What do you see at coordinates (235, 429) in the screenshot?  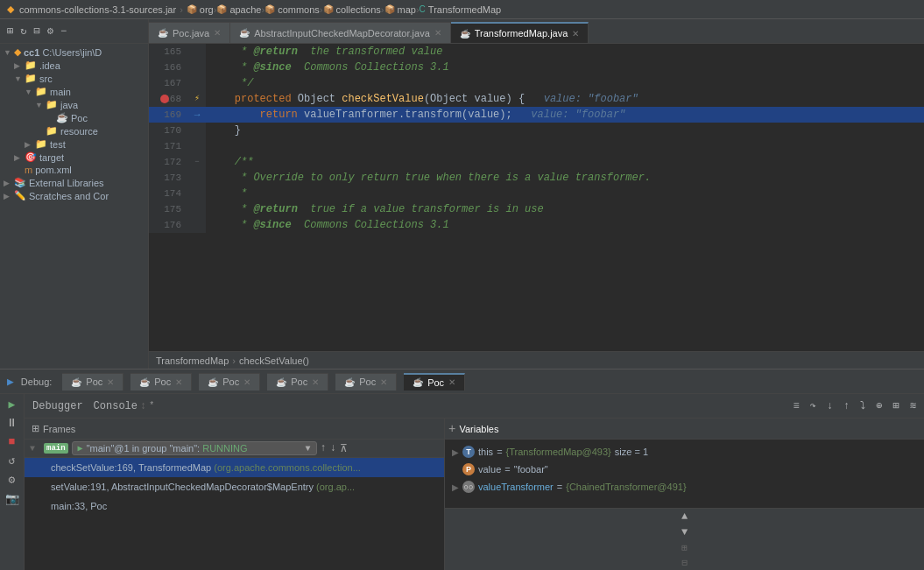 I see `frames-header: ⊞ Frames` at bounding box center [235, 429].